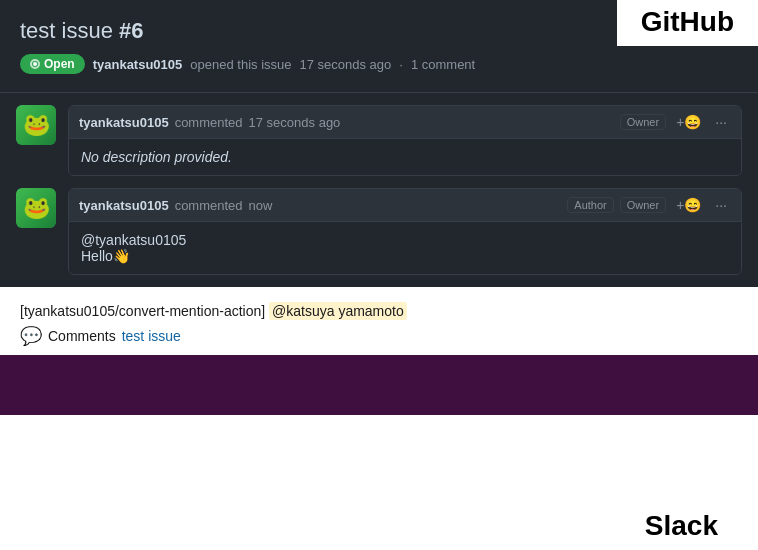 Image resolution: width=758 pixels, height=550 pixels. What do you see at coordinates (405, 206) in the screenshot?
I see `comment-header-2: tyankatsu0105 commented now Author Owner…` at bounding box center [405, 206].